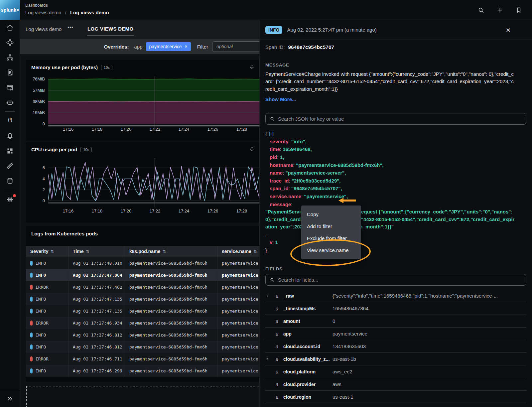  Describe the element at coordinates (169, 47) in the screenshot. I see `override-chip-paymentservice: paymentservice ✕` at that location.